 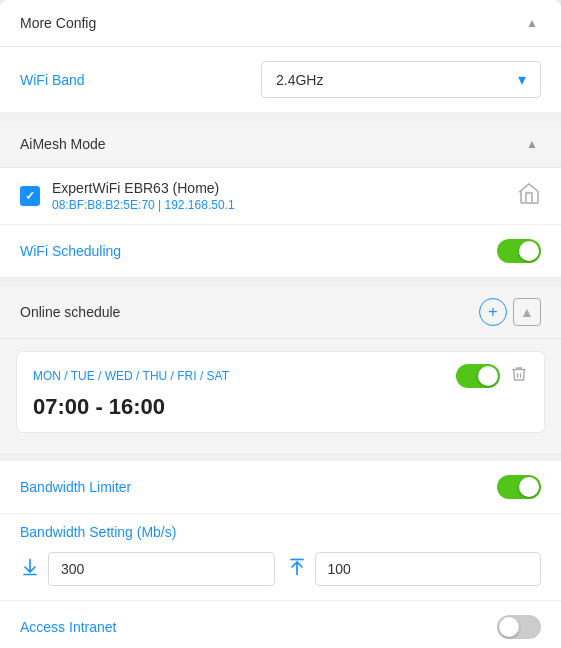 I want to click on schedule-time: 07:00 - 16:00, so click(x=280, y=407).